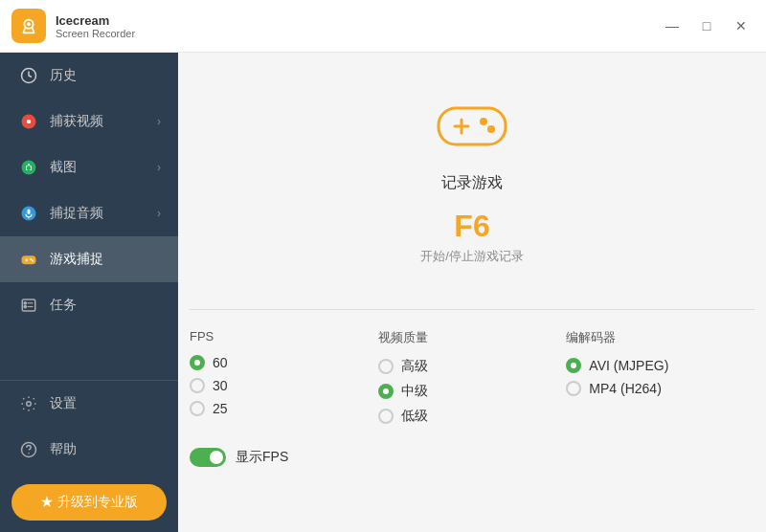  Describe the element at coordinates (105, 404) in the screenshot. I see `sidebar-item-label: 设置` at that location.